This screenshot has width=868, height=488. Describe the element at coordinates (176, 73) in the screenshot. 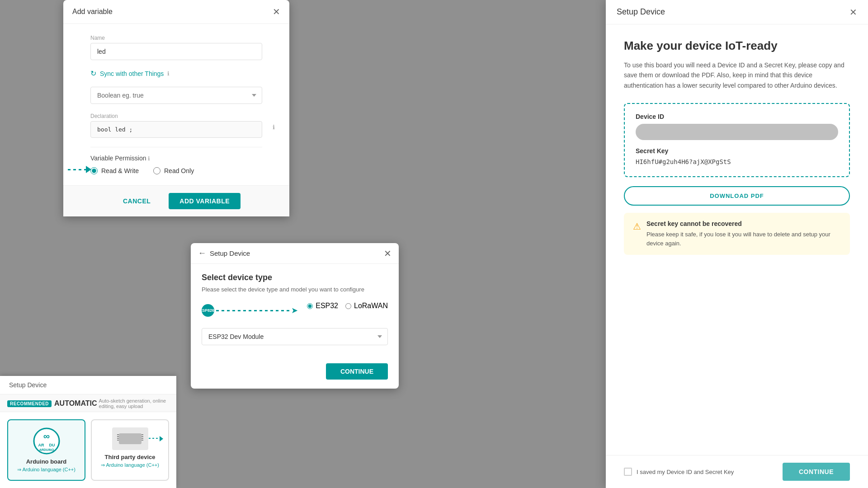

I see `sync-row: ↻ Sync with other Things ℹ` at that location.